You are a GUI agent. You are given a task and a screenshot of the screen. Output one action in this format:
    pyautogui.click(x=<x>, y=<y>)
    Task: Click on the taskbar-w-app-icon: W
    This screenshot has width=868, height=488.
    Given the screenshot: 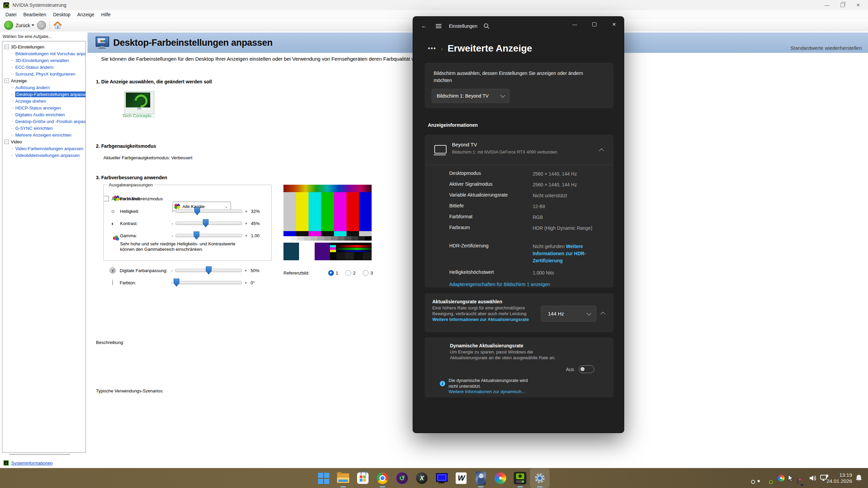 What is the action you would take?
    pyautogui.click(x=461, y=478)
    